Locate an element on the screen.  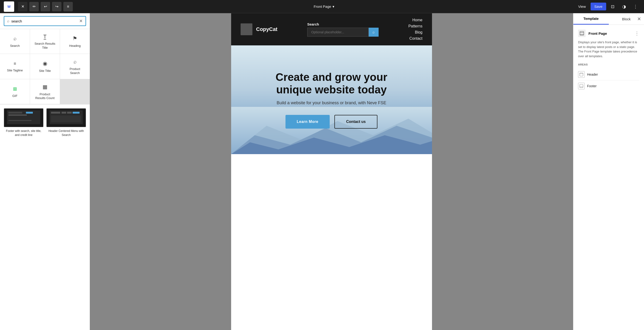
learn-more-button: Learn More is located at coordinates (308, 122).